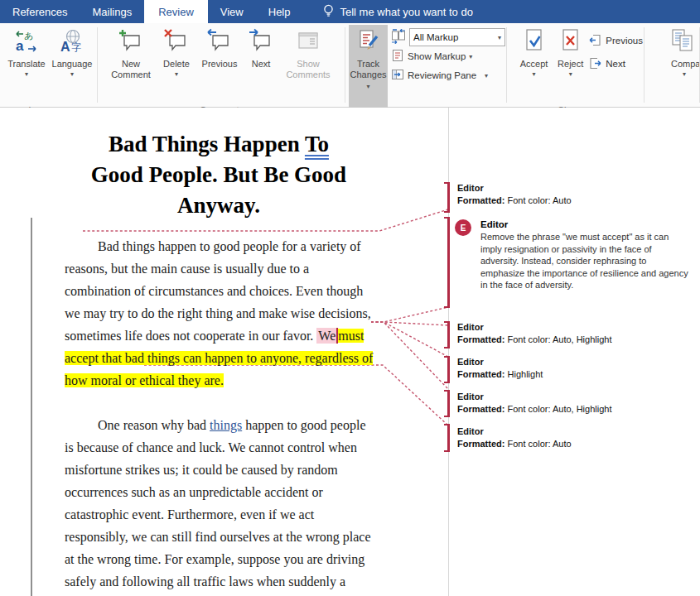 This screenshot has width=700, height=596. Describe the element at coordinates (154, 425) in the screenshot. I see `paragraph-text: One reason why bad` at that location.